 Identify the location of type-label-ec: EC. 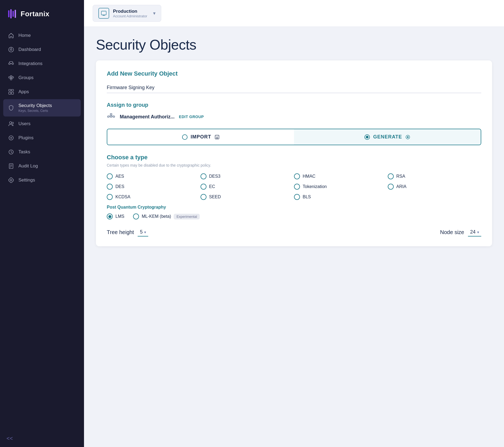
(212, 187).